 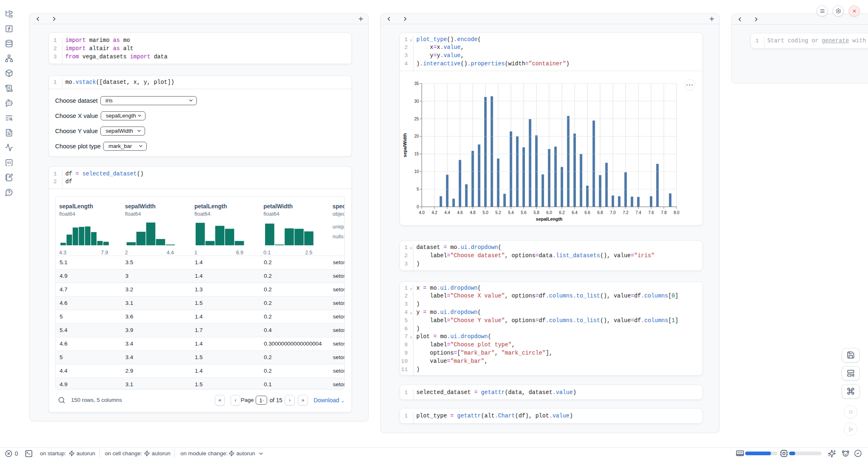 What do you see at coordinates (434, 213) in the screenshot?
I see `svg-text: 4.2` at bounding box center [434, 213].